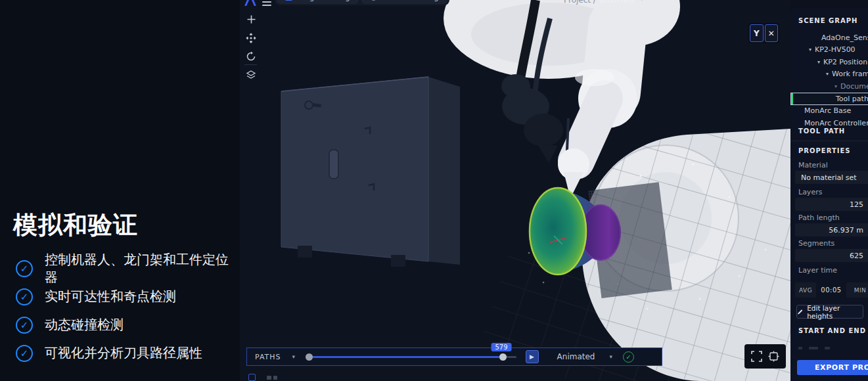 This screenshot has width=868, height=381. I want to click on slider-end-handle, so click(503, 357).